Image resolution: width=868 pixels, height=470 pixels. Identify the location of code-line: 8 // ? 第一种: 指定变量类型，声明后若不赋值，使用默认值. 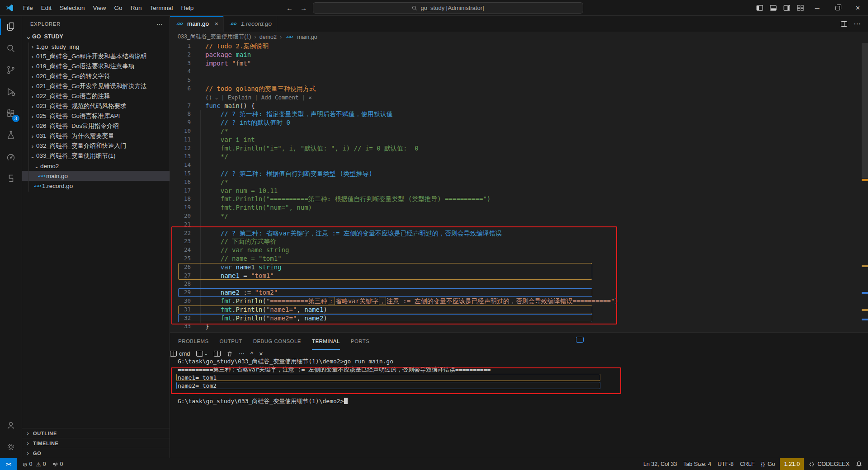
(519, 114).